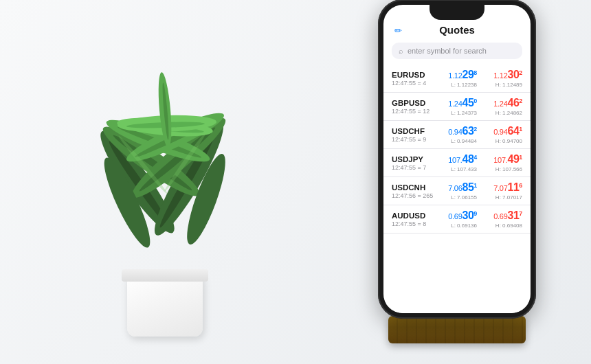 The height and width of the screenshot is (364, 591). I want to click on quote-prices: 0.94632 L: 0.94484 0.94641 H: 0.94700, so click(478, 135).